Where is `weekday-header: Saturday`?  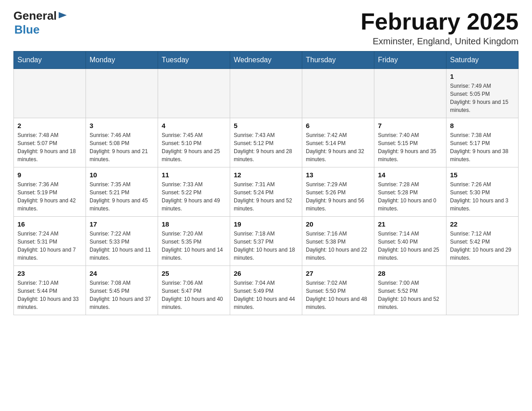
weekday-header: Saturday is located at coordinates (483, 60).